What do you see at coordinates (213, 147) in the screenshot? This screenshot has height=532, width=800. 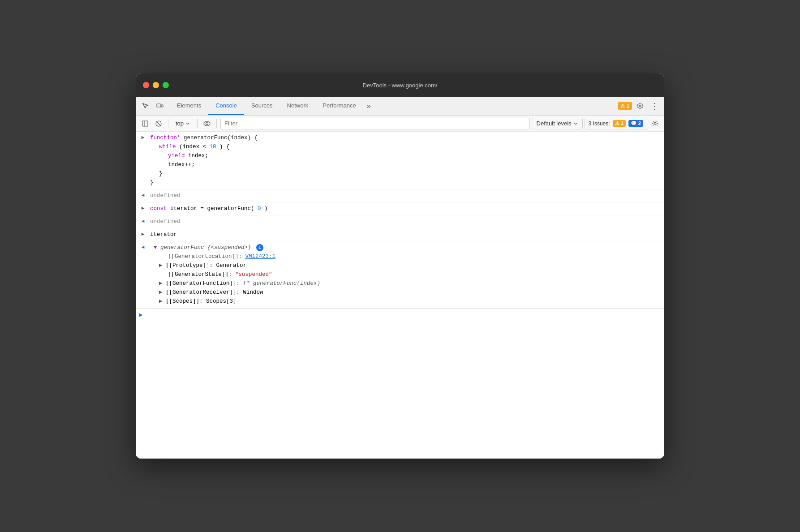 I see `number-10: 10` at bounding box center [213, 147].